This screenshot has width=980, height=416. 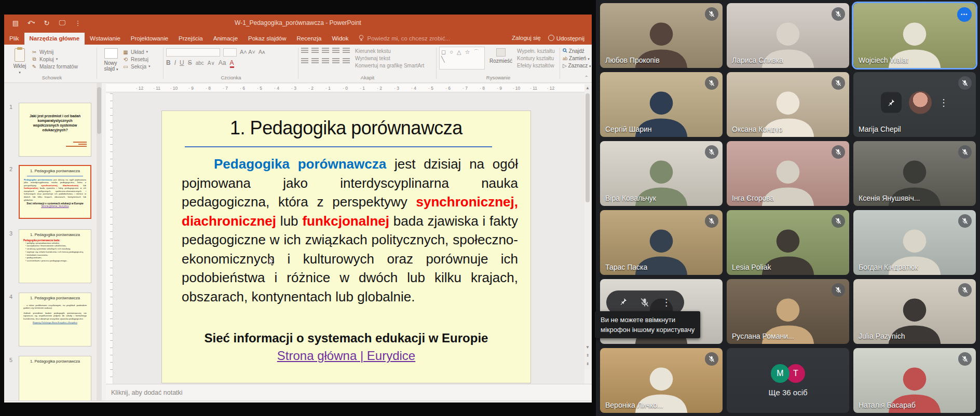 What do you see at coordinates (404, 39) in the screenshot?
I see `tell-me-box: Powiedz mi, co chcesz zrobić...` at bounding box center [404, 39].